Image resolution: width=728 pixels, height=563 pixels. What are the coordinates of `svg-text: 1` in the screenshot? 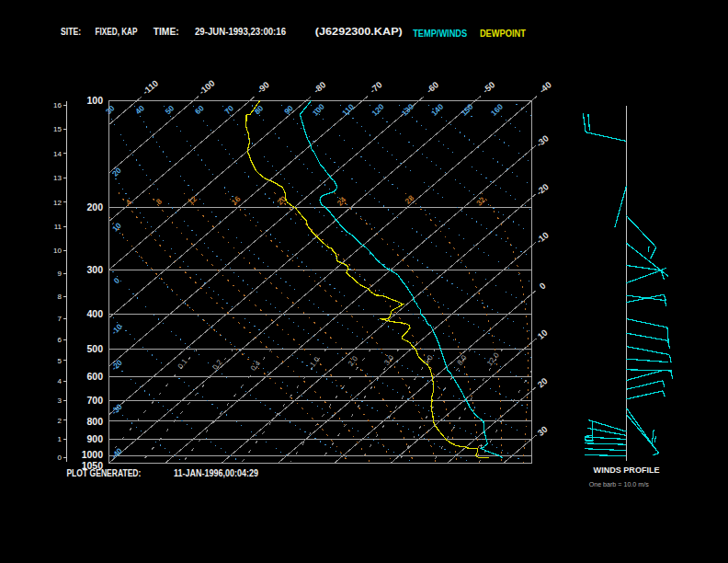 It's located at (61, 440).